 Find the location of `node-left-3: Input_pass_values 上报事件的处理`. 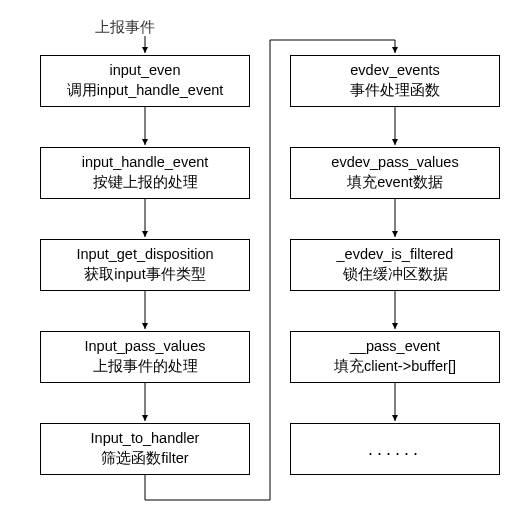

node-left-3: Input_pass_values 上报事件的处理 is located at coordinates (145, 357).